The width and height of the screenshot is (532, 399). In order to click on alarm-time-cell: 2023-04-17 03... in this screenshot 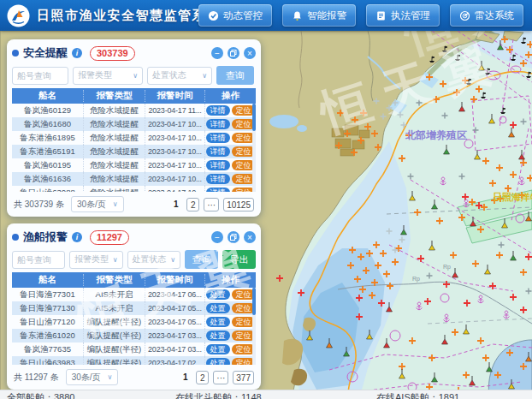, I will do `click(175, 336)`.